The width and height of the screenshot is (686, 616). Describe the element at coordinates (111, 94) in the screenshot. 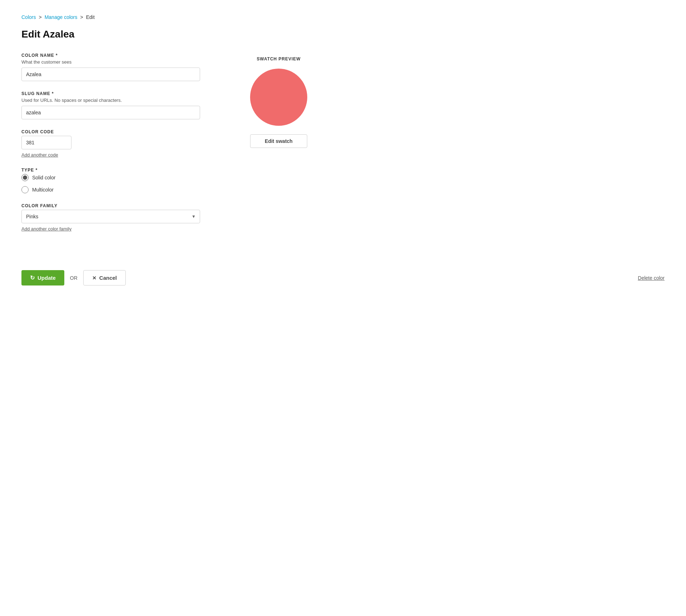

I see `slug-name-label: SLUG NAME *` at that location.